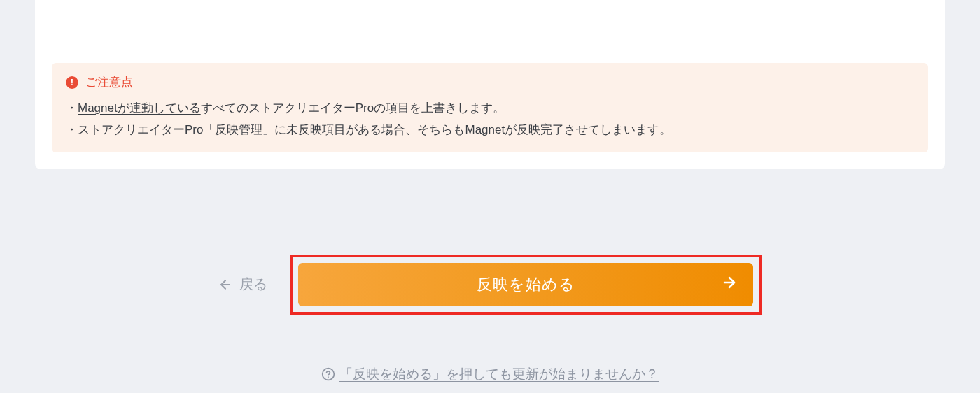 The image size is (980, 393). Describe the element at coordinates (490, 130) in the screenshot. I see `notice-line-2: ・ストアクリエイターPro「反映管理」に未反映項目がある場合、そちらもMagne…` at that location.